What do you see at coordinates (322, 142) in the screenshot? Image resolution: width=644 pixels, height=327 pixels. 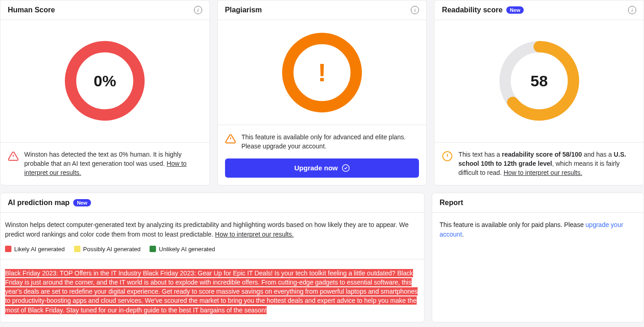 I see `plagiarism-footer: This feature is available only for advan…` at bounding box center [322, 142].